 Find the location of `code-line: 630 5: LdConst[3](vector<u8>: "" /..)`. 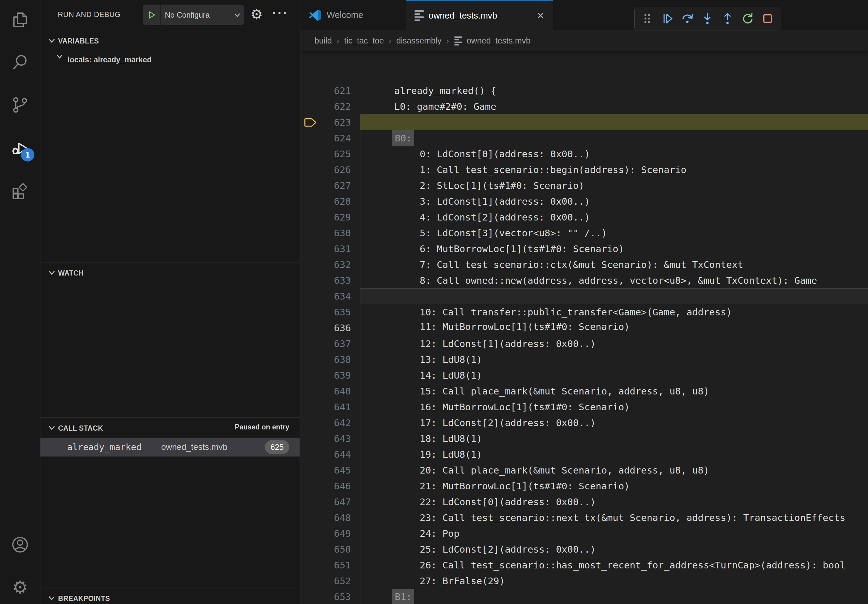

code-line: 630 5: LdConst[3](vector<u8>: "" /..) is located at coordinates (584, 201).